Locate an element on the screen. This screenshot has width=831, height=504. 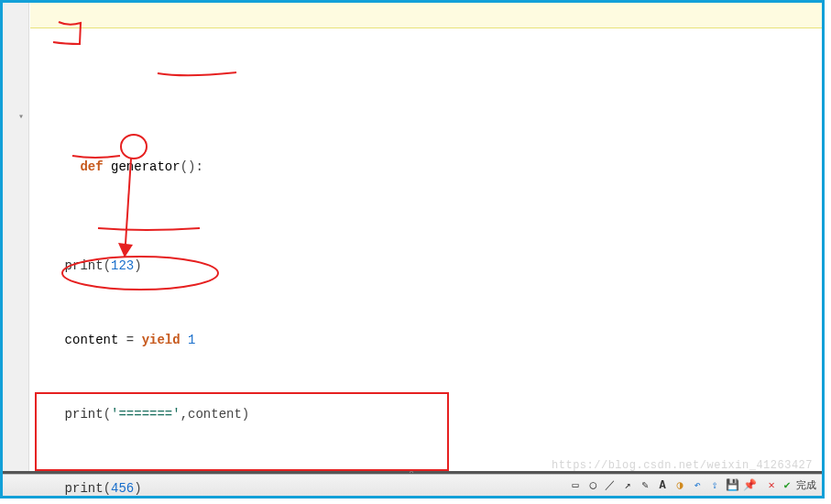
code-line: print(456) is located at coordinates (425, 489).